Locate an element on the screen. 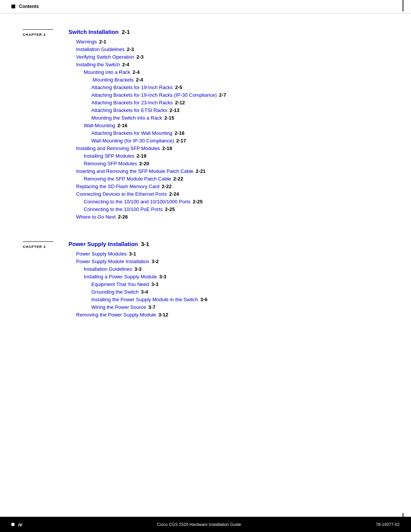  toc-page-connecting-ethernet: 2-24 is located at coordinates (174, 194).